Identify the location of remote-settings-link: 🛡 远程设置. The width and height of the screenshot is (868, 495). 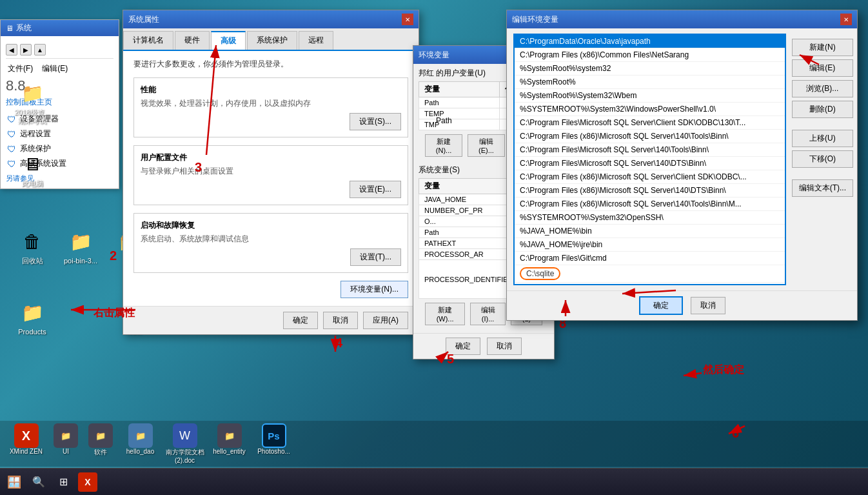
(59, 134).